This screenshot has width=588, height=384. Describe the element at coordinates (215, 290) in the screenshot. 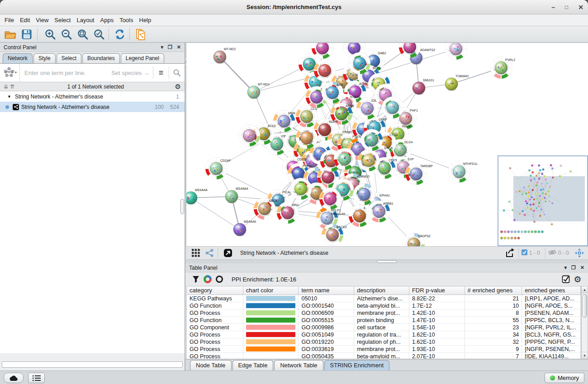

I see `column-header-0: category` at that location.